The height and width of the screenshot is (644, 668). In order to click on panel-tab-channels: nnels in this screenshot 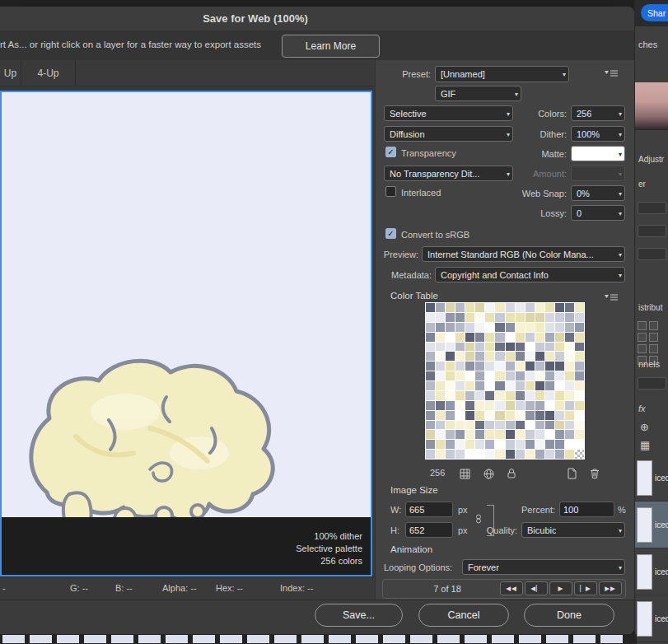, I will do `click(649, 364)`.